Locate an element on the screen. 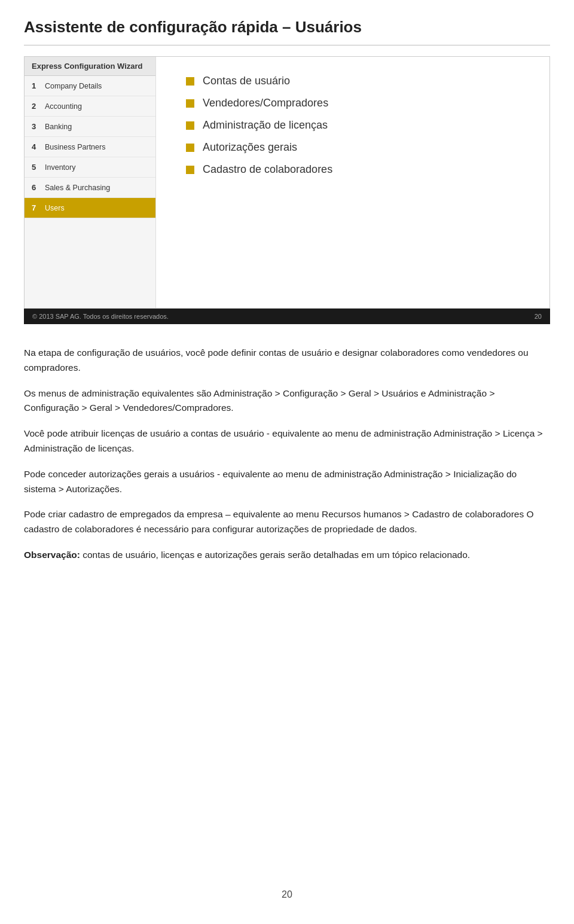  bullet-item-2: Vendedores/Compradores is located at coordinates (356, 103).